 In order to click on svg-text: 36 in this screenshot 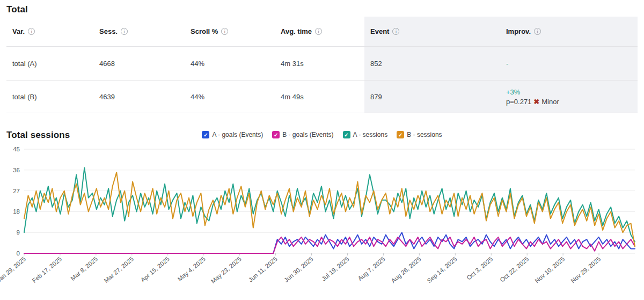, I will do `click(16, 170)`.